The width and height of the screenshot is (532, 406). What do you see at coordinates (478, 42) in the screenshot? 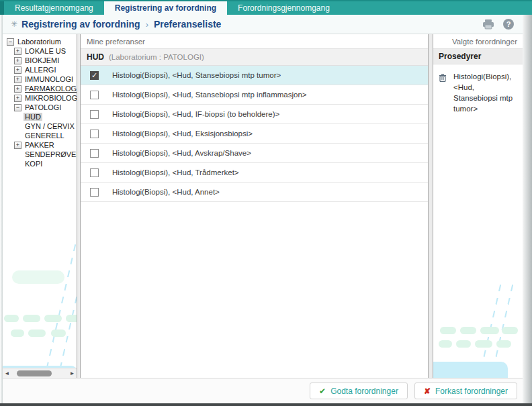
I see `selected-orders-header: Valgte forordninger` at bounding box center [478, 42].